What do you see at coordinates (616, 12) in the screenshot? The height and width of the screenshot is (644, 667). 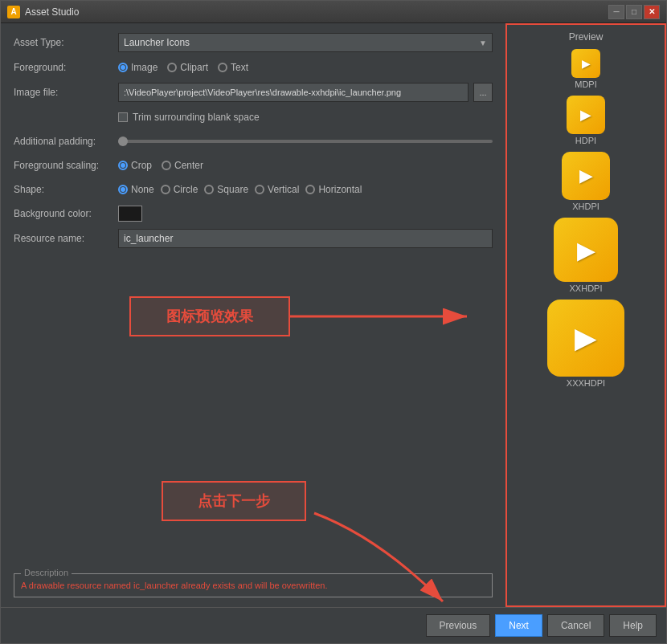 I see `minimize-button: ─` at bounding box center [616, 12].